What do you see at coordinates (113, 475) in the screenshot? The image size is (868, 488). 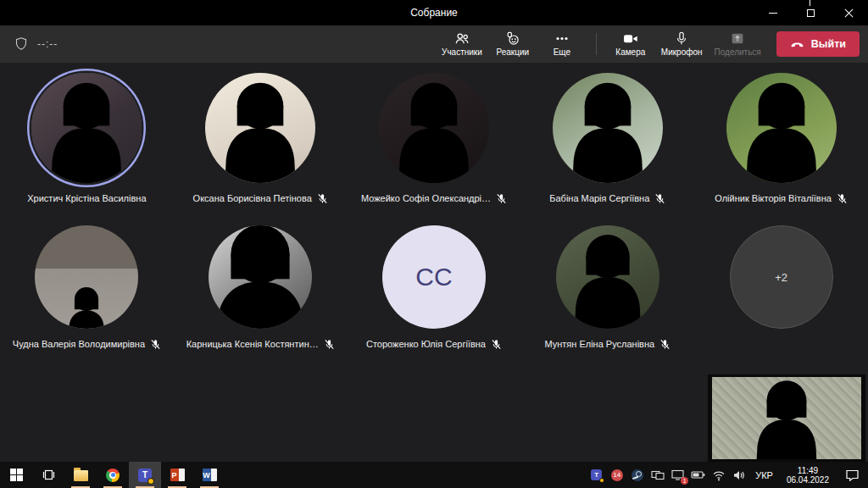 I see `chrome-icon` at bounding box center [113, 475].